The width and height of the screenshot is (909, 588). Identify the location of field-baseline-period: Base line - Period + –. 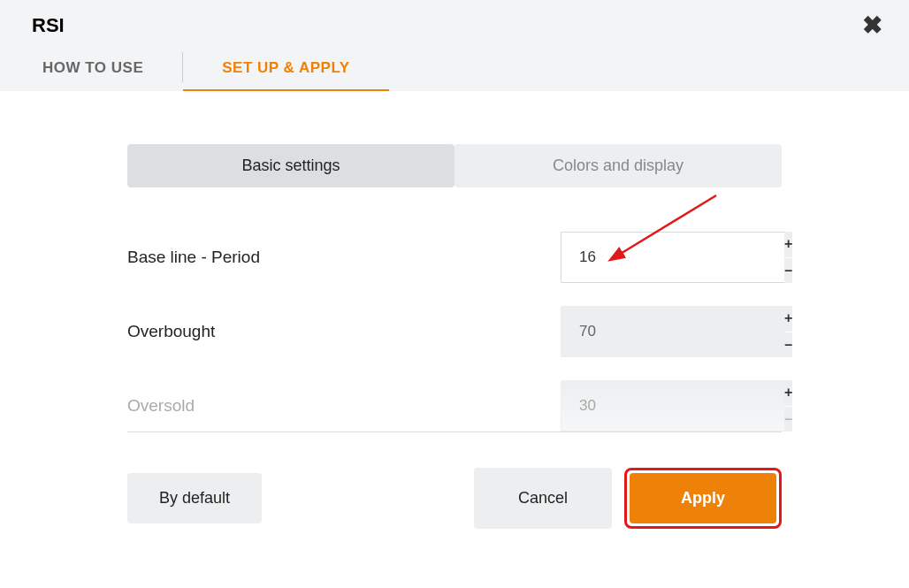
(454, 257).